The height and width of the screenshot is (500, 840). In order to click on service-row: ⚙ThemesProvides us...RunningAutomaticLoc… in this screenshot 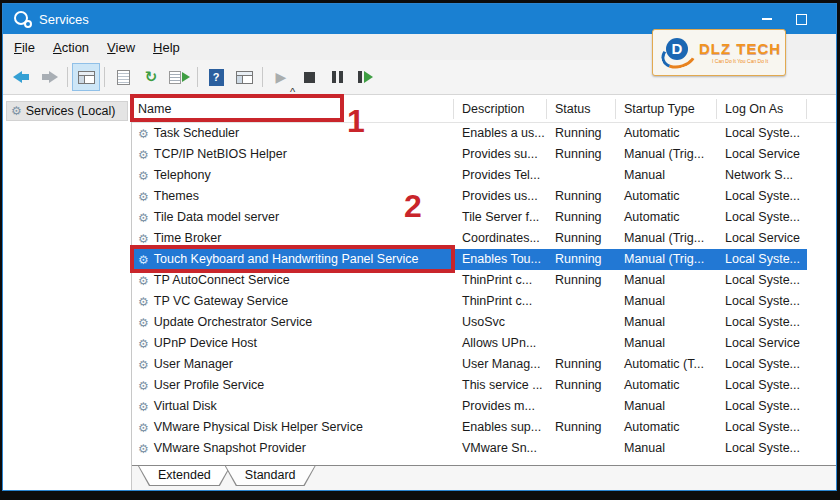, I will do `click(484, 196)`.